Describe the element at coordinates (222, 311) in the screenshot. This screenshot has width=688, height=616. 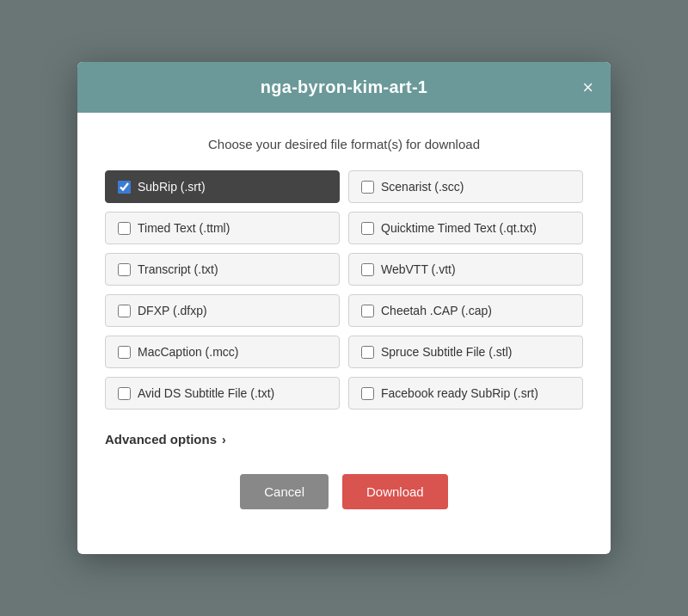
I see `format-option-dfxp: DFXP (.dfxp)` at that location.